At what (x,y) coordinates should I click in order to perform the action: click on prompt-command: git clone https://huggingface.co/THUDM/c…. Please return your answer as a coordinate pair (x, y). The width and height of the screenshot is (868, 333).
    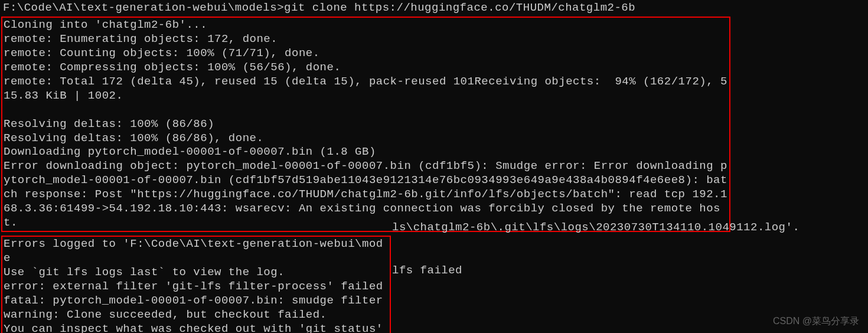
    Looking at the image, I should click on (459, 8).